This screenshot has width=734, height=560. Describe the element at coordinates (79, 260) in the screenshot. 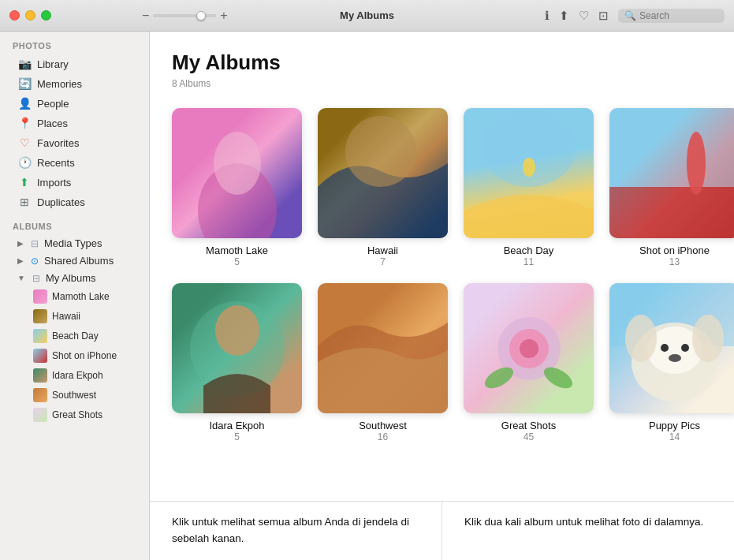

I see `sidebar-group-label-shared: Shared Albums` at that location.